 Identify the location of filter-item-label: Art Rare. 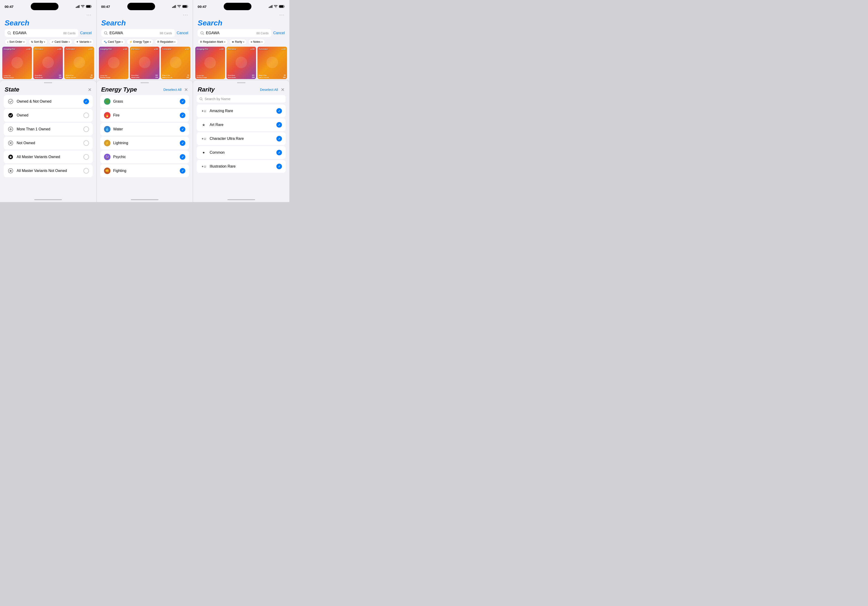
(216, 125).